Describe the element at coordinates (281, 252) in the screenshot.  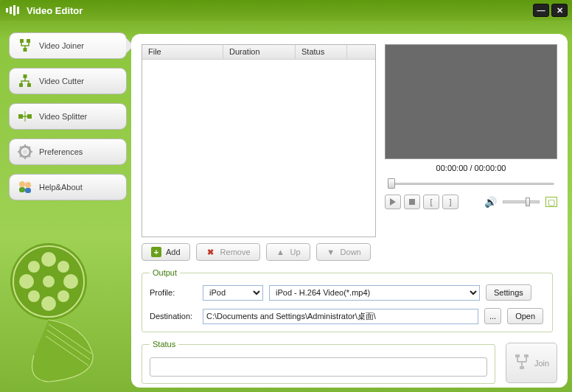
I see `arrow-up-icon: ▲` at that location.